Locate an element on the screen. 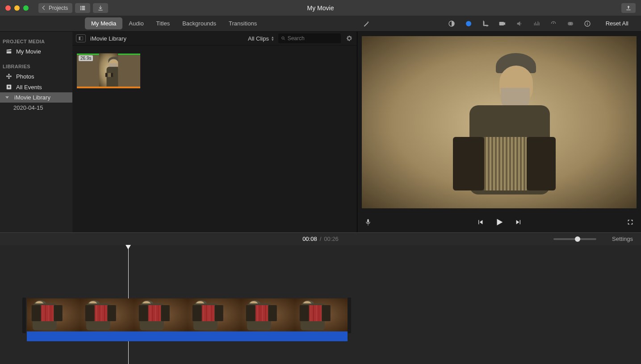 Image resolution: width=641 pixels, height=364 pixels. minimize-window-button is located at coordinates (17, 8).